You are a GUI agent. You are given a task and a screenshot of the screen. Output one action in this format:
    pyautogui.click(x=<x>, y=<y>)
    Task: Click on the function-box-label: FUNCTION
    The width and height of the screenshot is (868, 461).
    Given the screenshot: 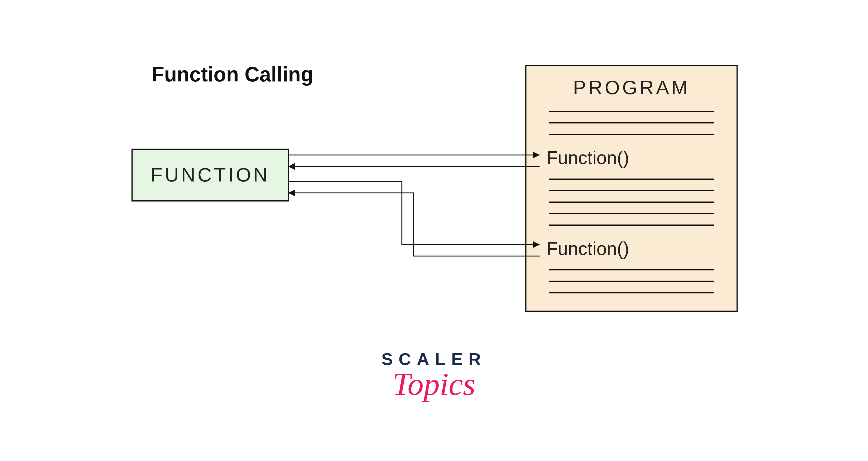 What is the action you would take?
    pyautogui.click(x=210, y=175)
    